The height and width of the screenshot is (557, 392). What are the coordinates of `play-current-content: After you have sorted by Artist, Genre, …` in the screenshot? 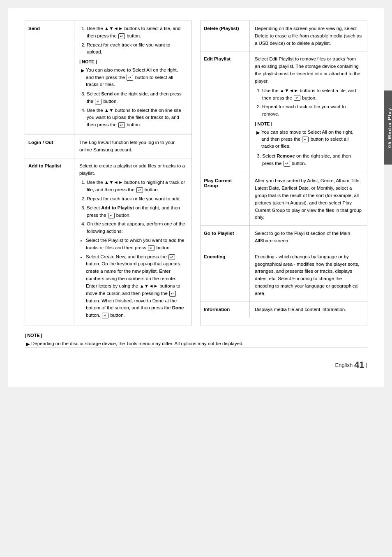 It's located at (308, 199).